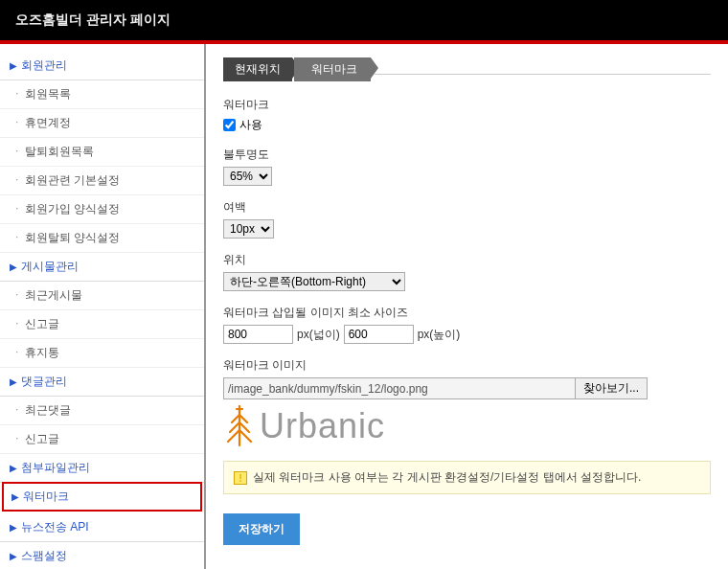 The image size is (728, 569). What do you see at coordinates (467, 167) in the screenshot?
I see `field-opacity: 불투명도 65%` at bounding box center [467, 167].